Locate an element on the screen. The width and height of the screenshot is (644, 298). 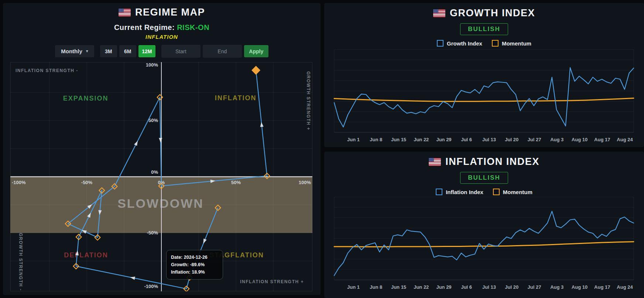
start-date-input is located at coordinates (181, 51).